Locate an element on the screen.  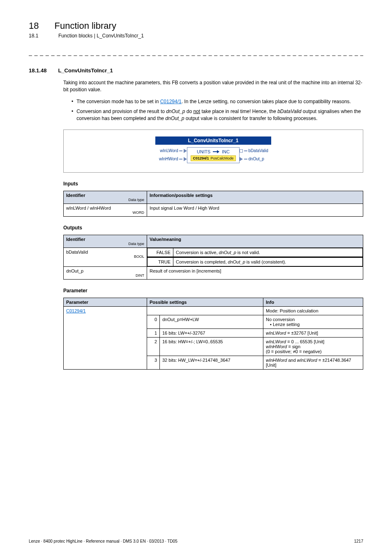
table-header: Identifier Data type is located at coordinates (105, 197).